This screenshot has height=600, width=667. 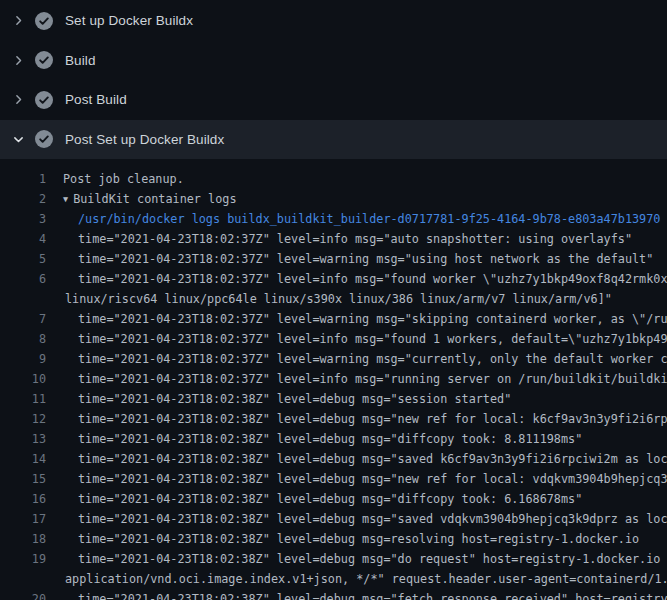 What do you see at coordinates (23, 399) in the screenshot?
I see `log-line-number: 11` at bounding box center [23, 399].